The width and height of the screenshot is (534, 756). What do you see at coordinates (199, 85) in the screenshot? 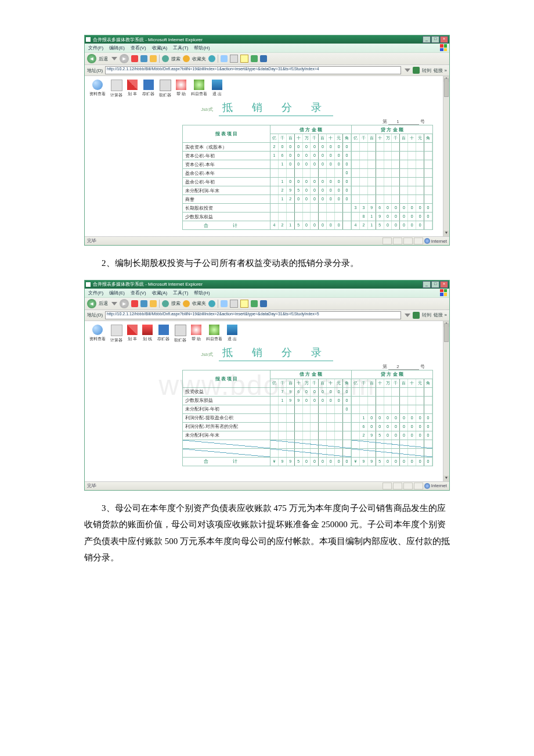
I see `subj-icon` at bounding box center [199, 85].